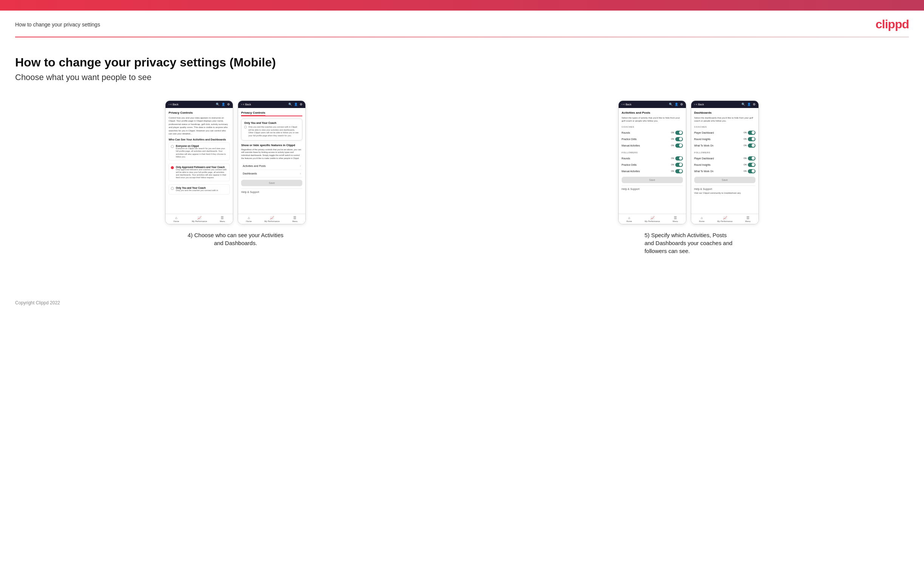 The width and height of the screenshot is (924, 577). What do you see at coordinates (172, 147) in the screenshot?
I see `radio-everyone` at bounding box center [172, 147].